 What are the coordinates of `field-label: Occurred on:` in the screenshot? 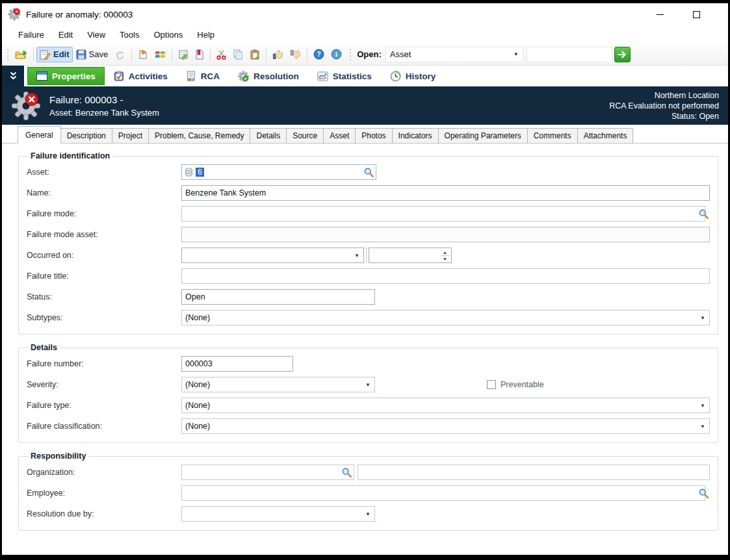 It's located at (104, 255).